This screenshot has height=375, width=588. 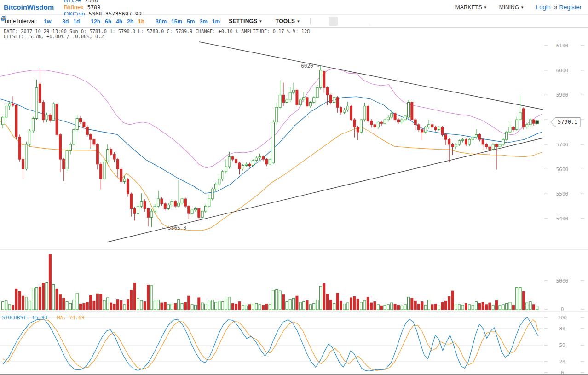 What do you see at coordinates (74, 7) in the screenshot?
I see `ticker-name: Bitfinex` at bounding box center [74, 7].